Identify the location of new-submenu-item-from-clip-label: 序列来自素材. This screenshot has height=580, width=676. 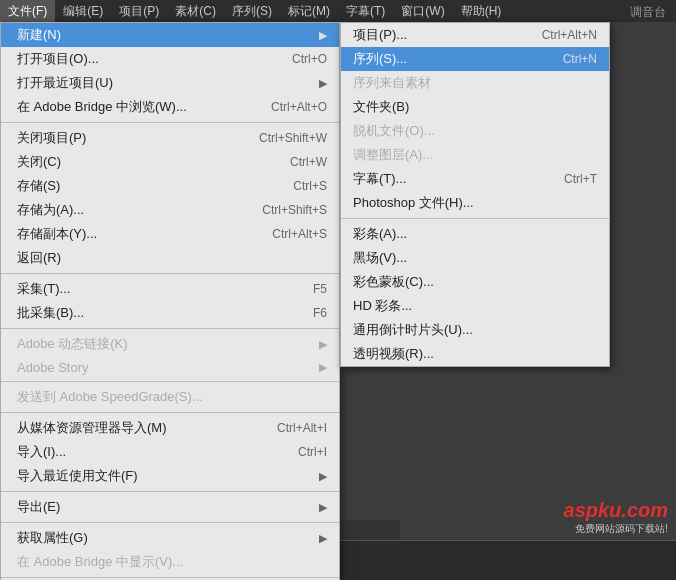
(392, 83).